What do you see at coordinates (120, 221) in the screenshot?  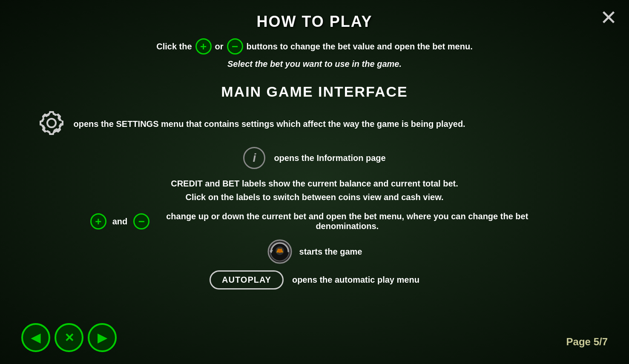 I see `bet-between-label: and` at bounding box center [120, 221].